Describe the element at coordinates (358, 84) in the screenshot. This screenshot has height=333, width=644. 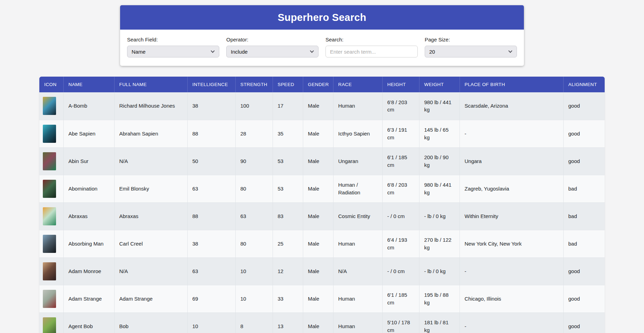
I see `column-header-race: RACE` at that location.